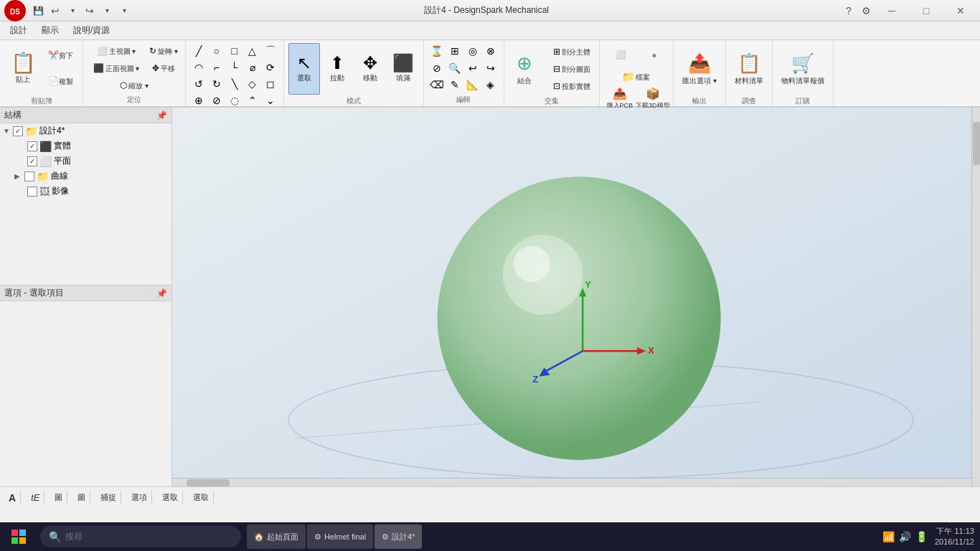  What do you see at coordinates (8, 131) in the screenshot?
I see `tree-expand-root: ▼` at bounding box center [8, 131].